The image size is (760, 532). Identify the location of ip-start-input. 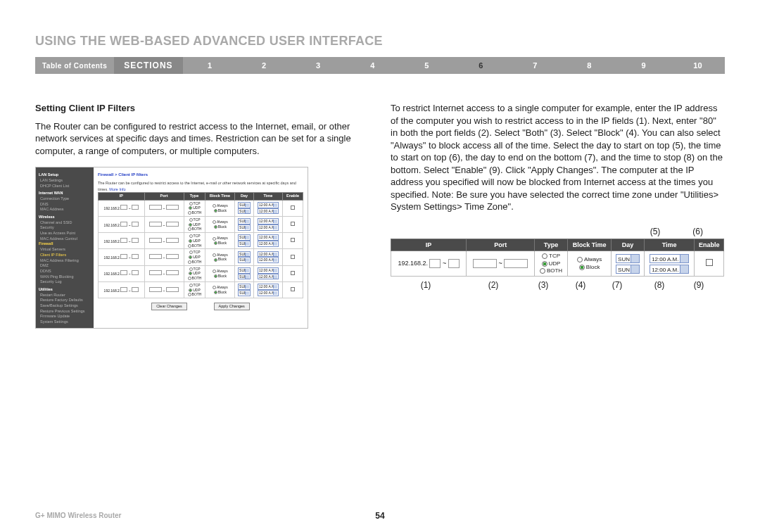
(435, 263).